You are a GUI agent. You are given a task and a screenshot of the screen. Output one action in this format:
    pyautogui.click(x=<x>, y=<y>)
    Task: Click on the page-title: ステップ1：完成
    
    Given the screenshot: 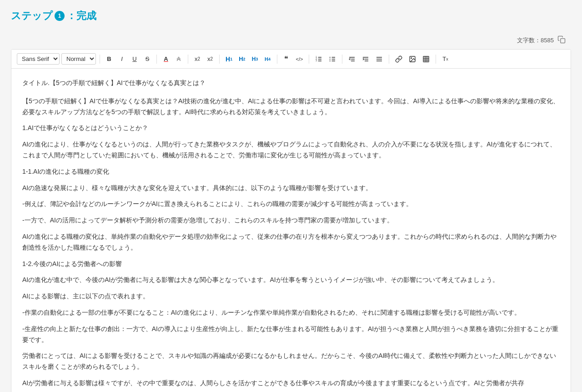 What is the action you would take?
    pyautogui.click(x=291, y=16)
    